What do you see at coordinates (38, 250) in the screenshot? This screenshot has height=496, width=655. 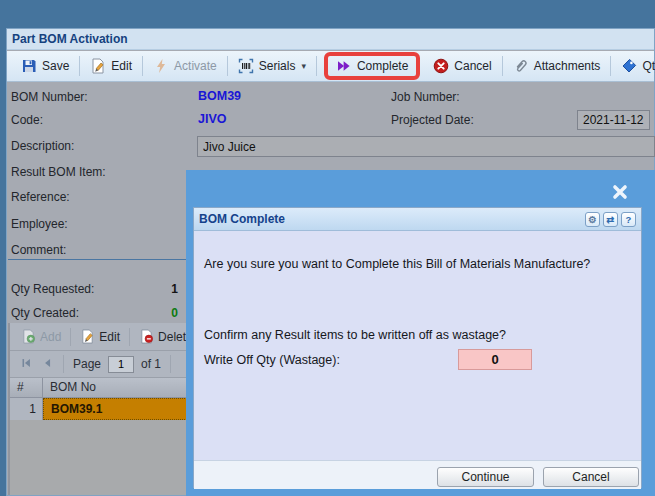 I see `comment-label: Comment:` at bounding box center [38, 250].